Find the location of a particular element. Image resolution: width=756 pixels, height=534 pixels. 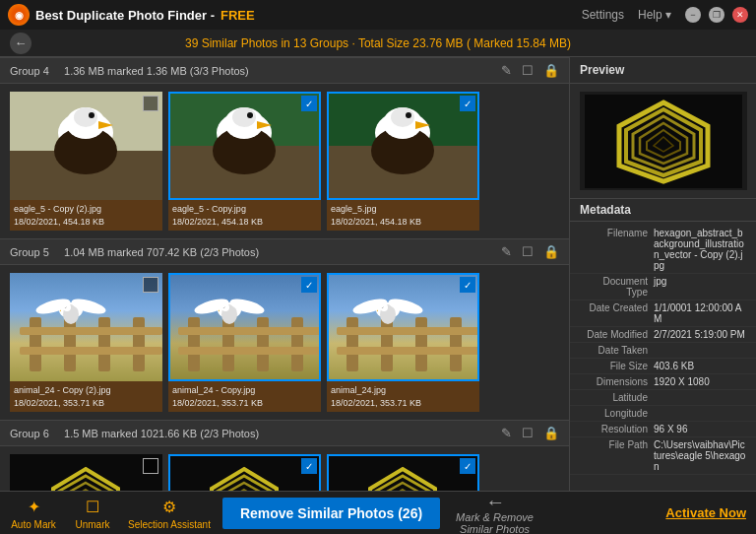

photo-eagle-img is located at coordinates (404, 146).